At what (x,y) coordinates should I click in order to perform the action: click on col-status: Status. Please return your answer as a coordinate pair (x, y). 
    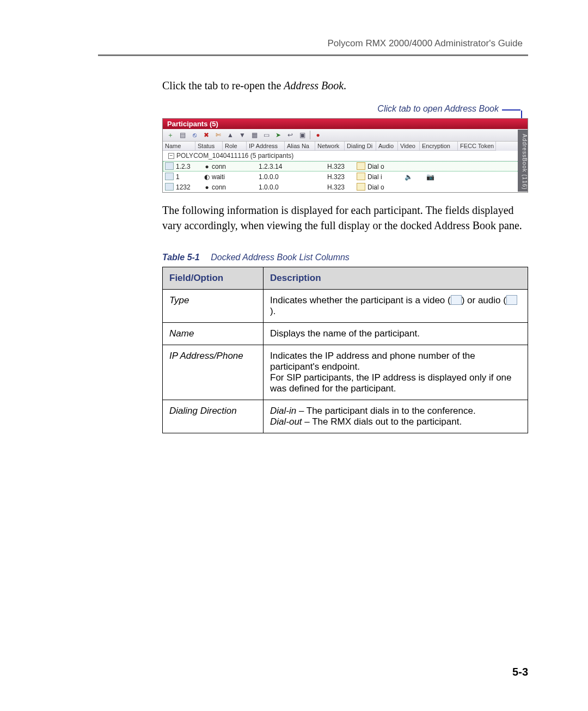
    Looking at the image, I should click on (209, 146).